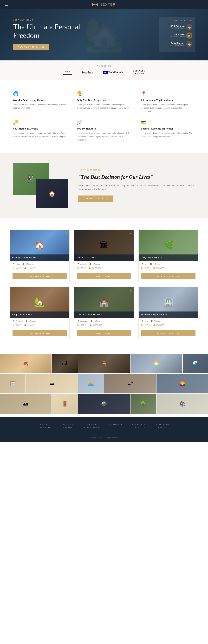 This screenshot has height=644, width=208. Describe the element at coordinates (82, 264) in the screenshot. I see `property-country-1: 📍 Canada` at that location.